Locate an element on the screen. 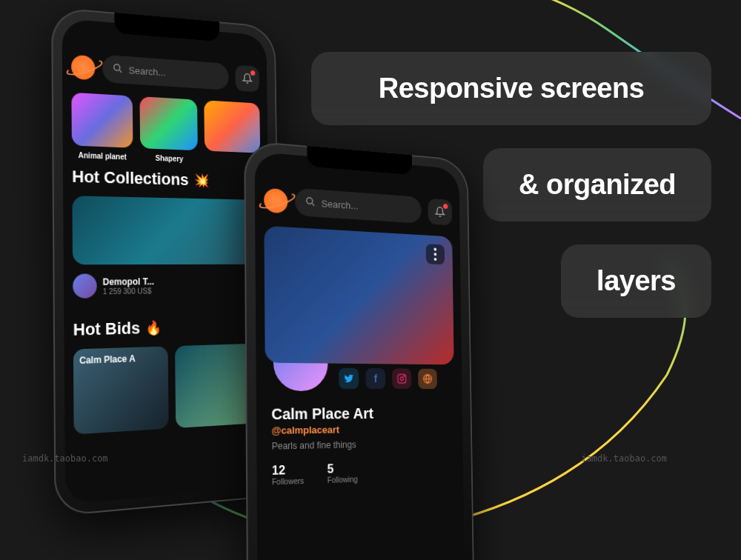 This screenshot has height=560, width=741. bid-label: Calm Place A is located at coordinates (107, 360).